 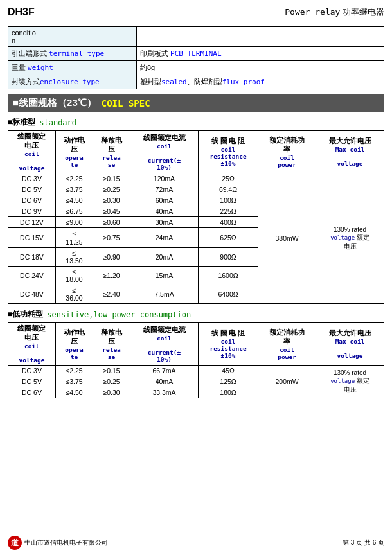 I want to click on std-cur-12v: 30mA, so click(x=165, y=222).